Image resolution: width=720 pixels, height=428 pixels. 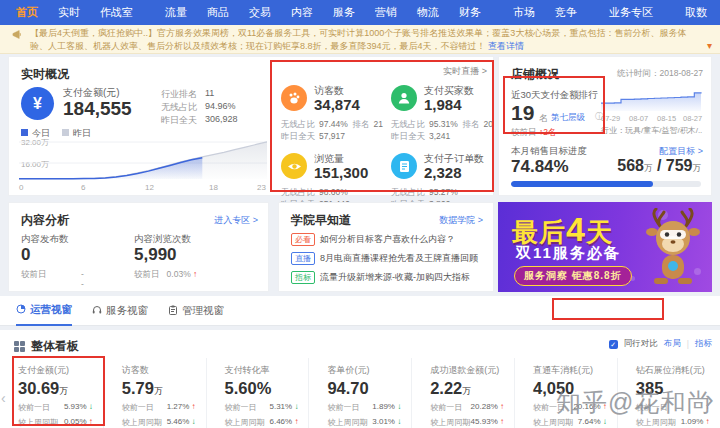 I want to click on nav-item-2: 作战室, so click(x=116, y=12).